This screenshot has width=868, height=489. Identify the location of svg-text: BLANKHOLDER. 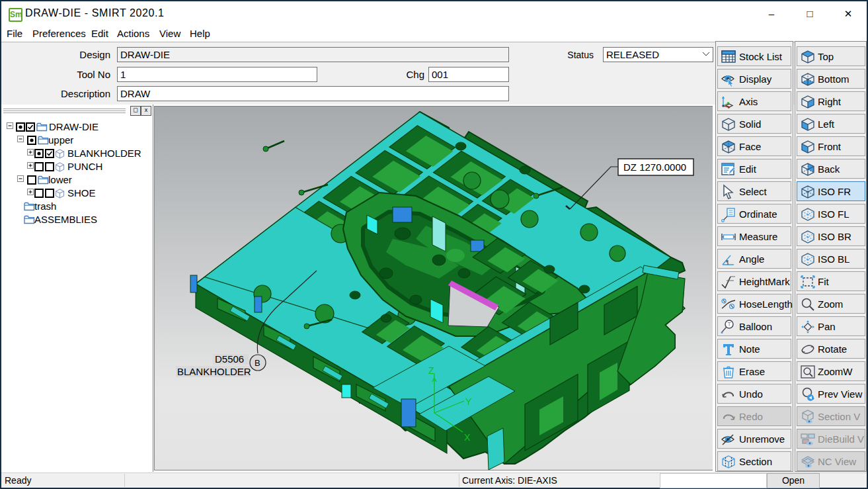
(214, 372).